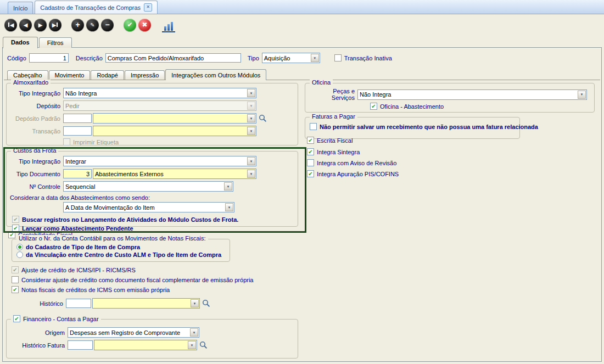 The width and height of the screenshot is (604, 364). I want to click on first-record-icon: ◀, so click(12, 25).